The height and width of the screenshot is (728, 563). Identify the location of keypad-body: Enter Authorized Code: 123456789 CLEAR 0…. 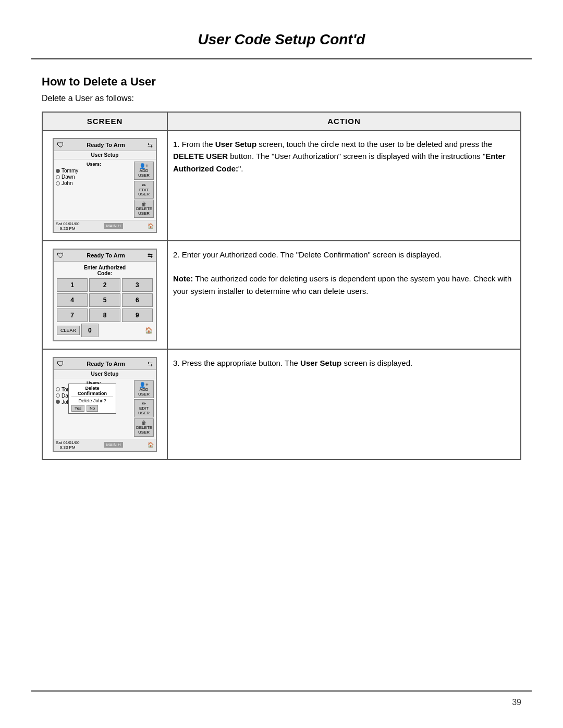
(105, 301).